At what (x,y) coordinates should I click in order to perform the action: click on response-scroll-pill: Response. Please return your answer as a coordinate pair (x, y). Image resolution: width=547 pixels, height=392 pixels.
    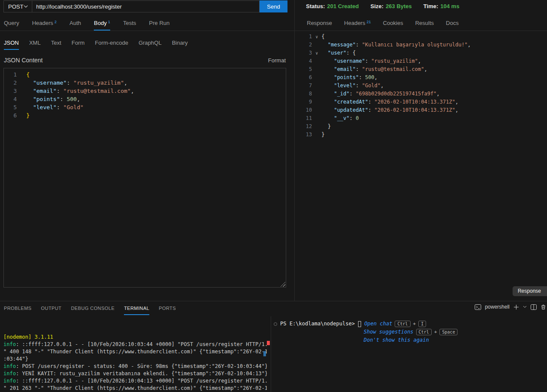
    Looking at the image, I should click on (530, 291).